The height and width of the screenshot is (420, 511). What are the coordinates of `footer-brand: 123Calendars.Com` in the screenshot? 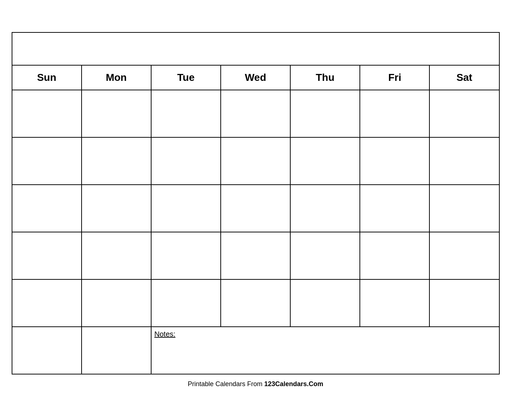 It's located at (294, 384).